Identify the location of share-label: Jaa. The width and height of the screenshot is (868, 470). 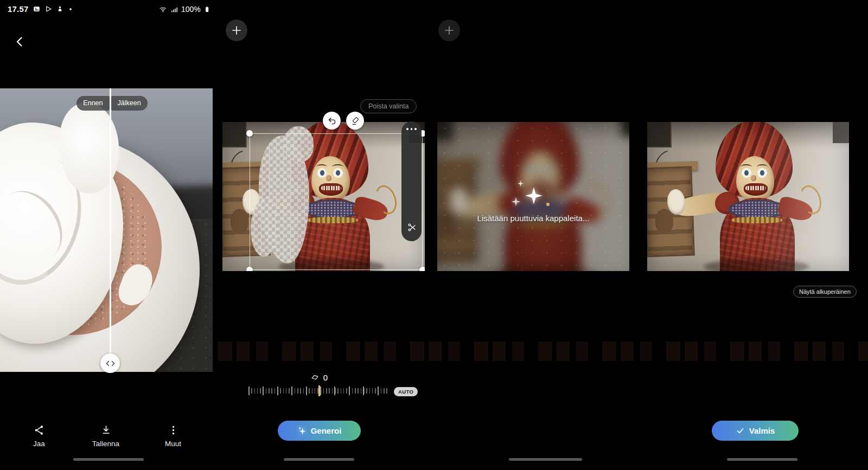
(39, 443).